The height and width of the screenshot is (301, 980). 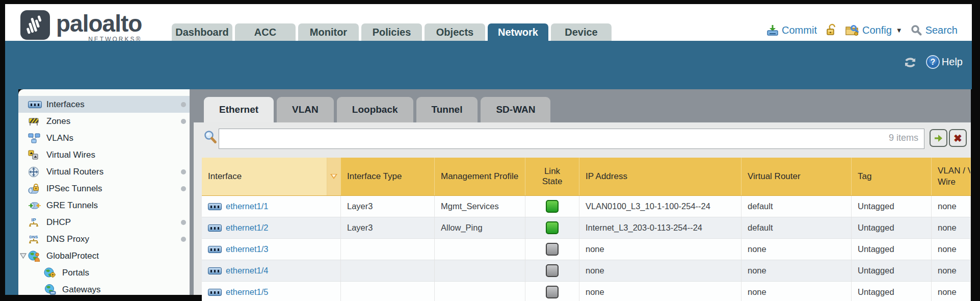 What do you see at coordinates (35, 222) in the screenshot?
I see `dhcp-icon: IP` at bounding box center [35, 222].